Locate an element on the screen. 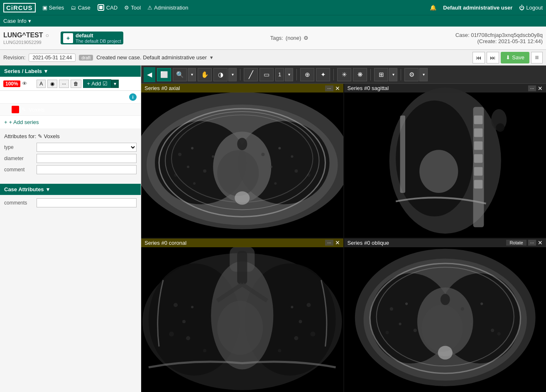 This screenshot has height=392, width=546. pan-tool-button: ✋ is located at coordinates (205, 75).